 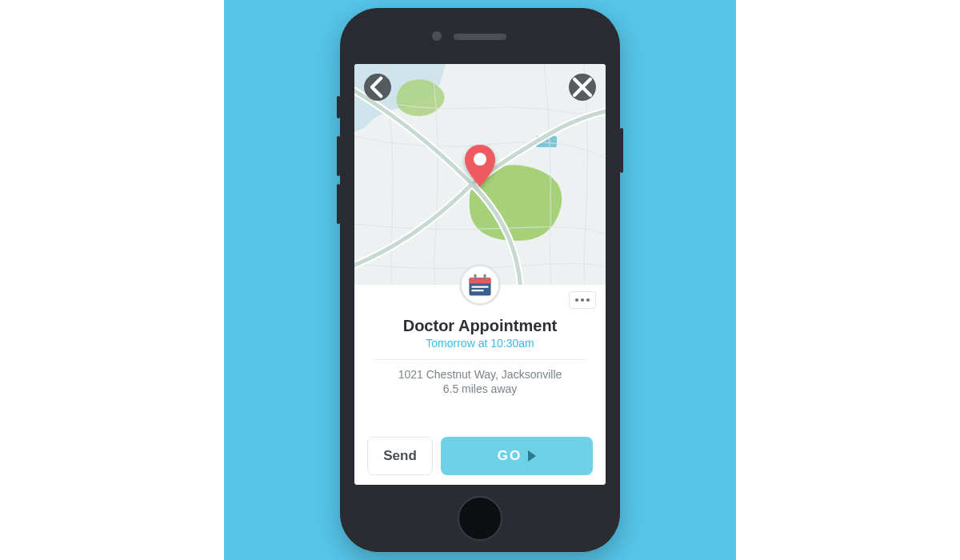 What do you see at coordinates (510, 456) in the screenshot?
I see `go-button-label: GO` at bounding box center [510, 456].